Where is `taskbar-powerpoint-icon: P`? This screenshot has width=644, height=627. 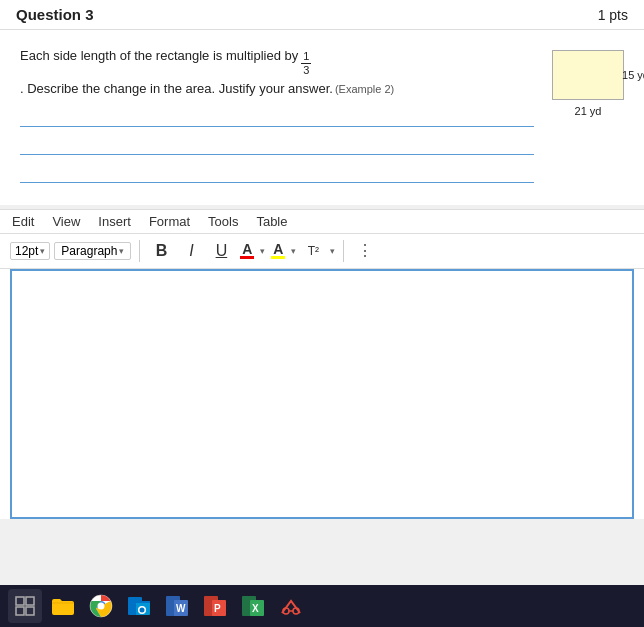 taskbar-powerpoint-icon: P is located at coordinates (215, 606).